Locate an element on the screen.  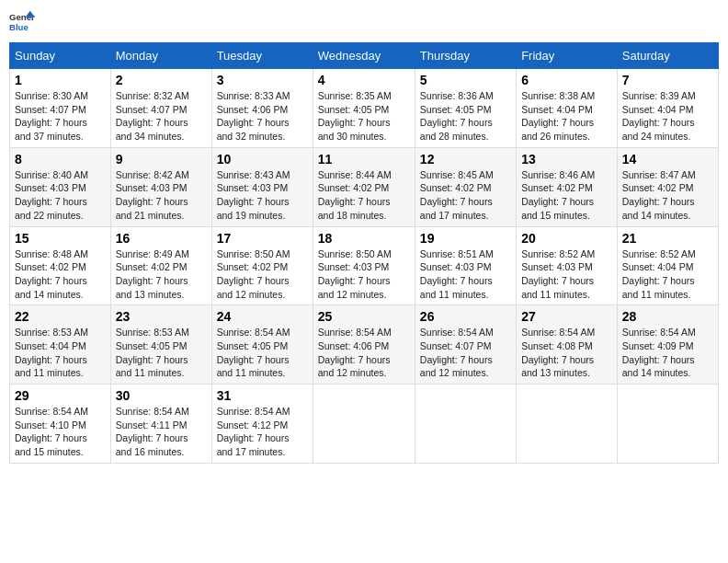
day-info: Sunrise: 8:50 AM Sunset: 4:02 PM Dayligh… is located at coordinates (263, 274).